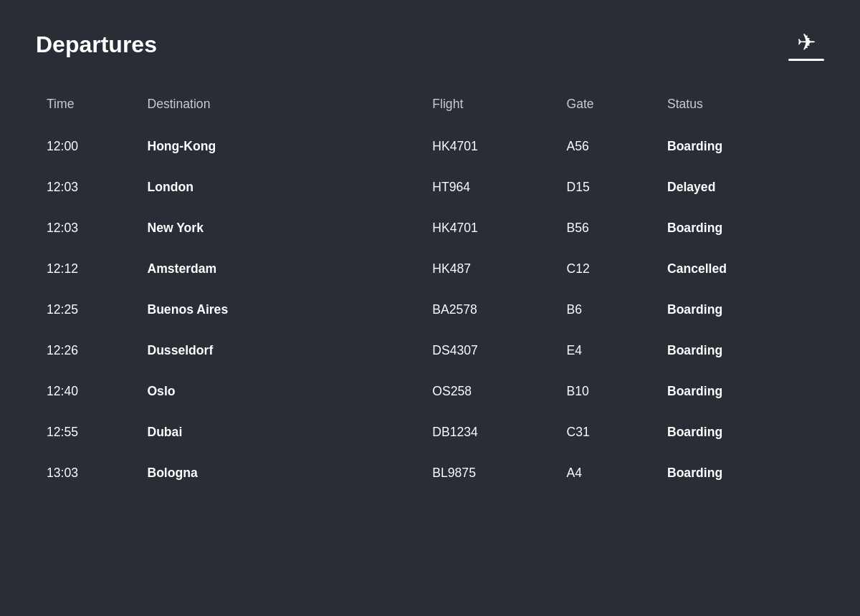 Image resolution: width=860 pixels, height=616 pixels. What do you see at coordinates (279, 351) in the screenshot?
I see `cell-destination: Dusseldorf` at bounding box center [279, 351].